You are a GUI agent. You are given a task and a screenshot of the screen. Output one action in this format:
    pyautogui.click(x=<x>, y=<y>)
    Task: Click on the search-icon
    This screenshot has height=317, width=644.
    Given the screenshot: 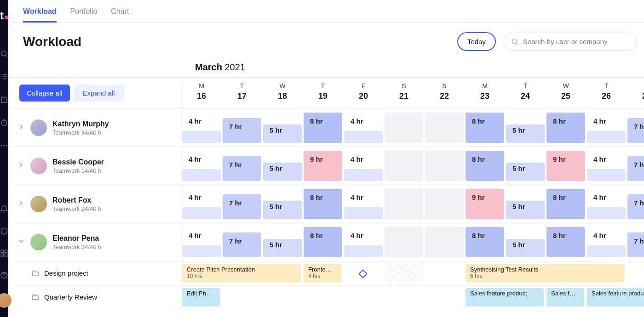 What is the action you would take?
    pyautogui.click(x=4, y=55)
    